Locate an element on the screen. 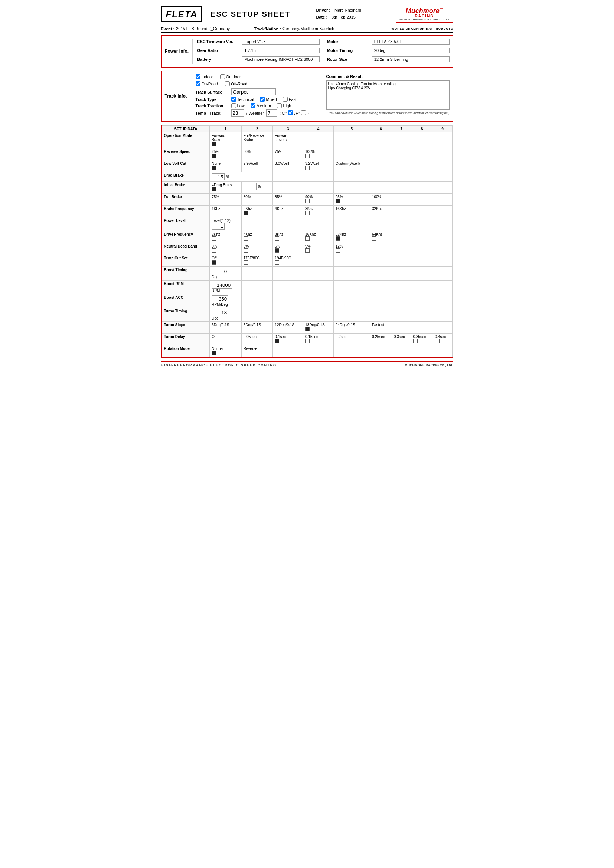 The height and width of the screenshot is (868, 614). drag-brake-input is located at coordinates (218, 177).